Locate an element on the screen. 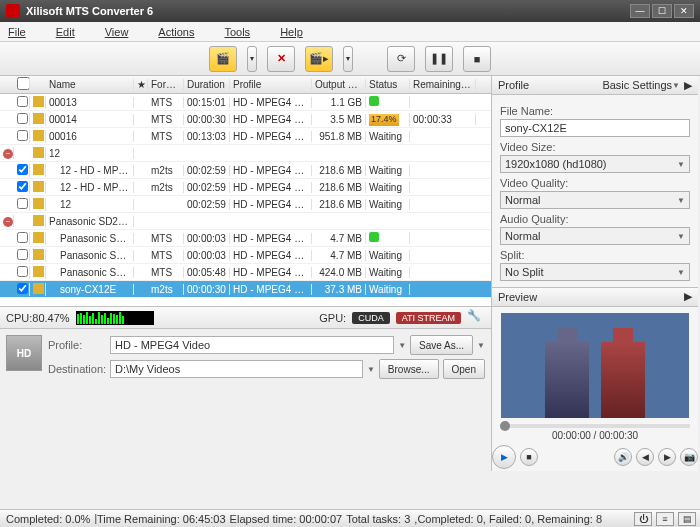 The width and height of the screenshot is (700, 527). convert-dropdown: ▾ is located at coordinates (348, 59).